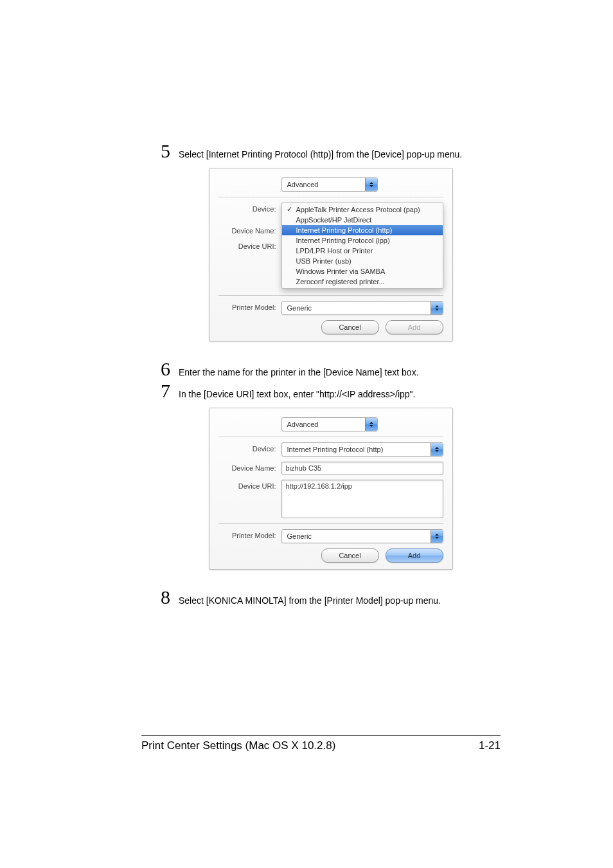 This screenshot has height=868, width=613. Describe the element at coordinates (330, 598) in the screenshot. I see `step-8: 8 Select [KONICA MINOLTA] from the [Prin…` at that location.